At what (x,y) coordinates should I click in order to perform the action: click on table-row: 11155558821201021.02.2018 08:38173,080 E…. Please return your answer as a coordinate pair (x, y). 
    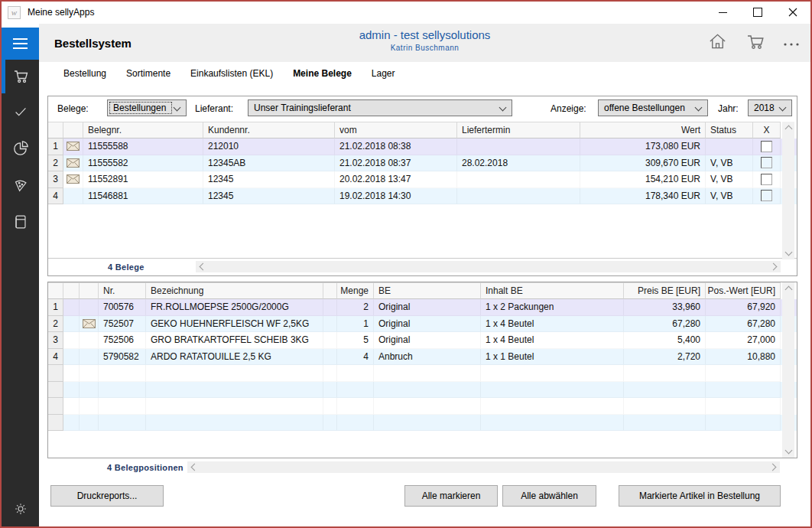
    Looking at the image, I should click on (422, 147).